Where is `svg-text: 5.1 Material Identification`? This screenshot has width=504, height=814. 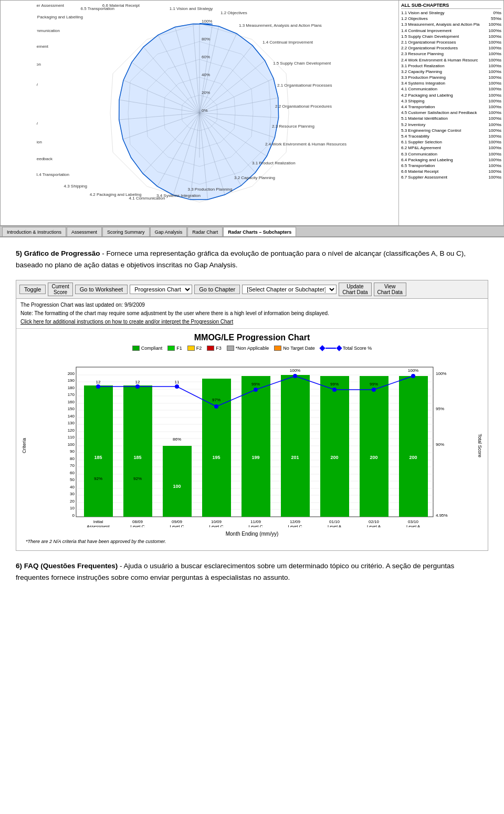 svg-text: 5.1 Material Identification is located at coordinates (39, 142).